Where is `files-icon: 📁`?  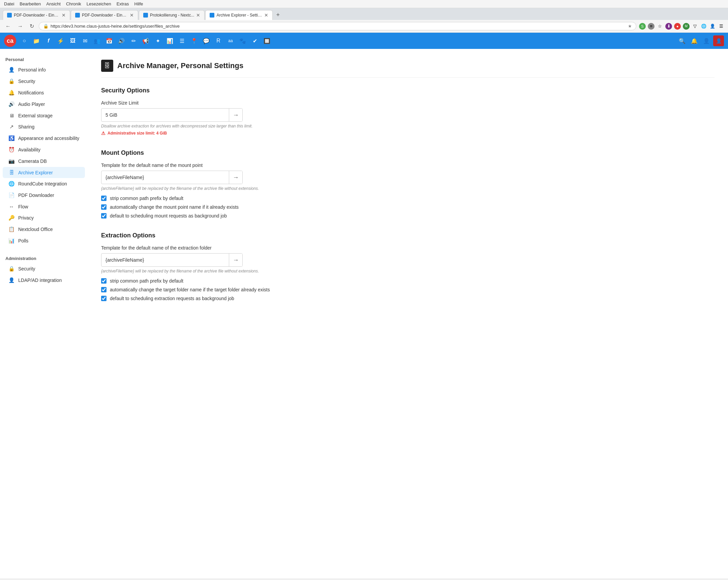
files-icon: 📁 is located at coordinates (36, 41).